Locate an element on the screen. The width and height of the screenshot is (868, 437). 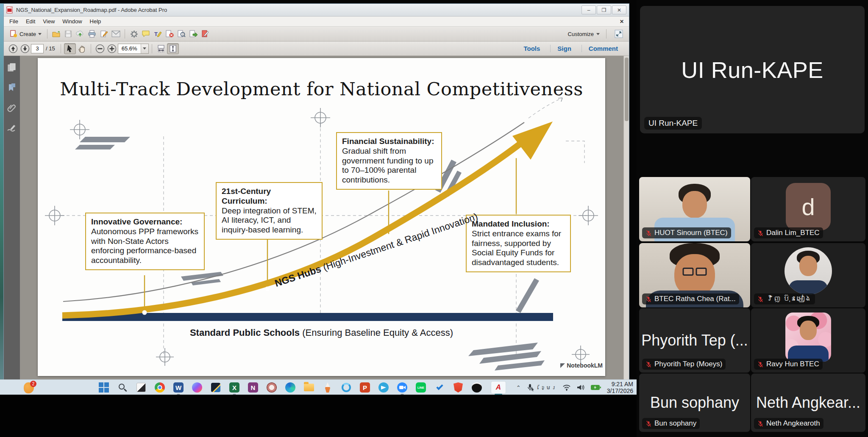
export-document-icon is located at coordinates (193, 34).